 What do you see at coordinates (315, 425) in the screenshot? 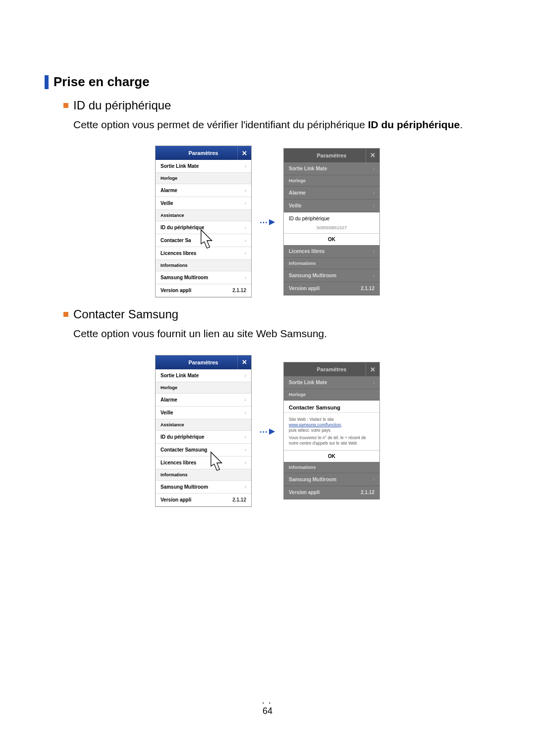
I see `samsung-link: www.samsung.com/function` at bounding box center [315, 425].